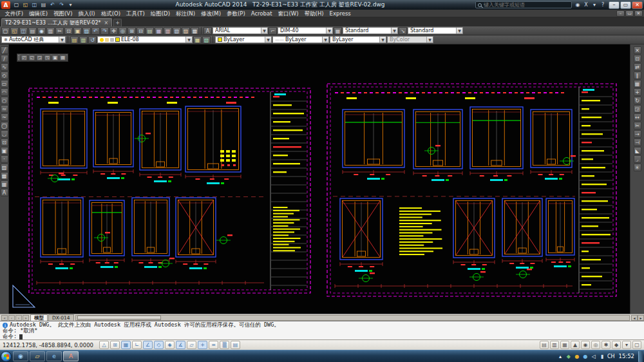 Image resolution: width=644 pixels, height=362 pixels. What do you see at coordinates (585, 345) in the screenshot?
I see `annotation-visibility-icon: ◉` at bounding box center [585, 345].